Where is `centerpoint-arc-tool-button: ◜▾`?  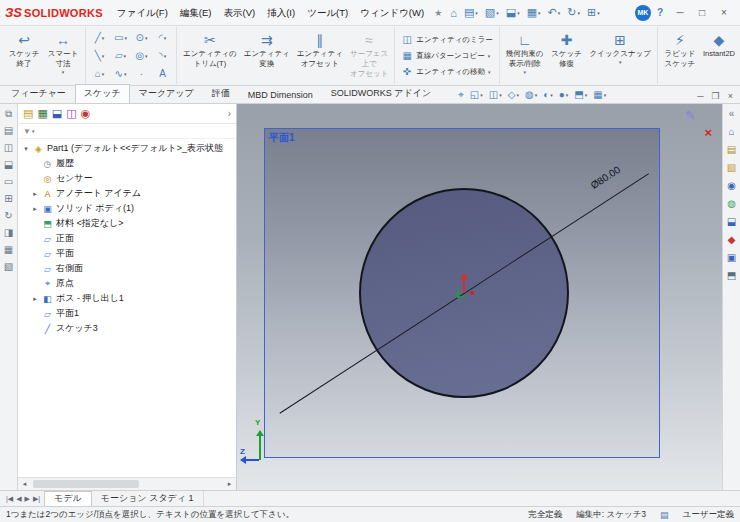
centerpoint-arc-tool-button: ◜▾ is located at coordinates (162, 38).